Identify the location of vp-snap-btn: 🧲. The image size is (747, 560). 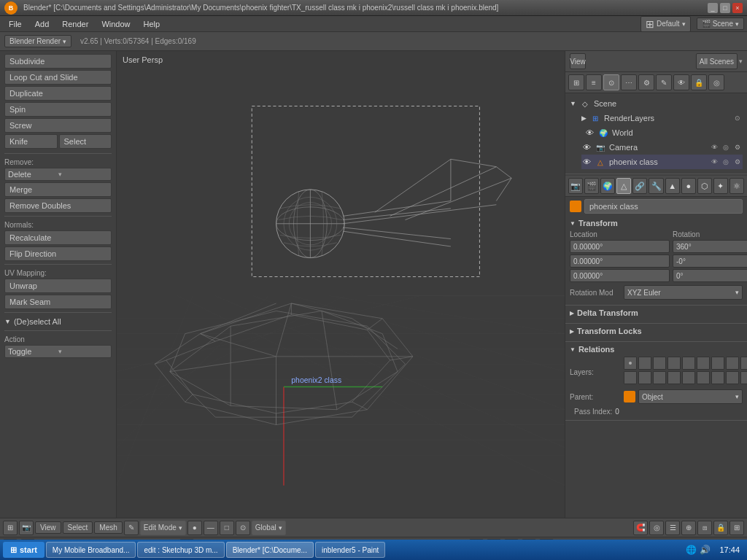
(640, 528).